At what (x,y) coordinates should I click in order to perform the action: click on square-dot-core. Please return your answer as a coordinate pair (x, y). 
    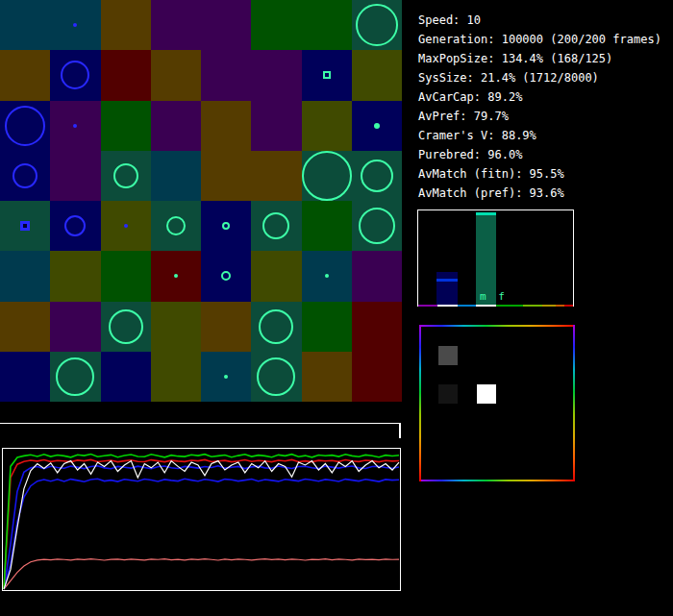
    Looking at the image, I should click on (25, 226).